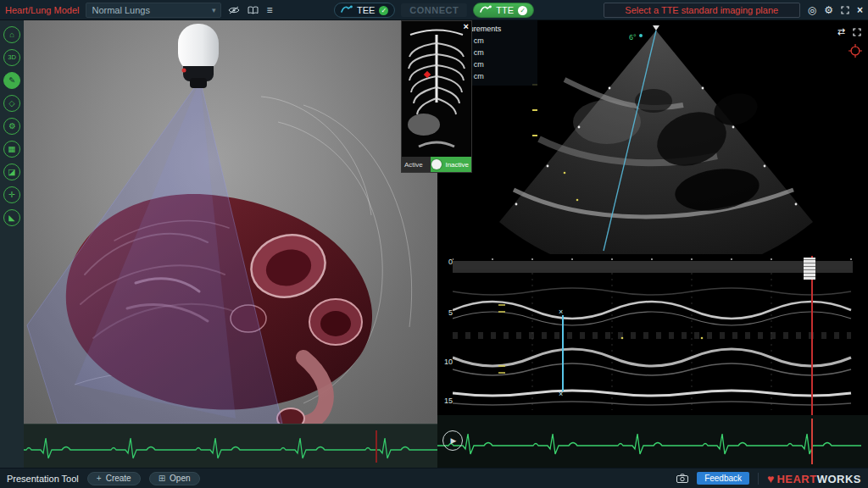 The width and height of the screenshot is (868, 488). What do you see at coordinates (504, 10) in the screenshot?
I see `tte-button: TTE ✓` at bounding box center [504, 10].